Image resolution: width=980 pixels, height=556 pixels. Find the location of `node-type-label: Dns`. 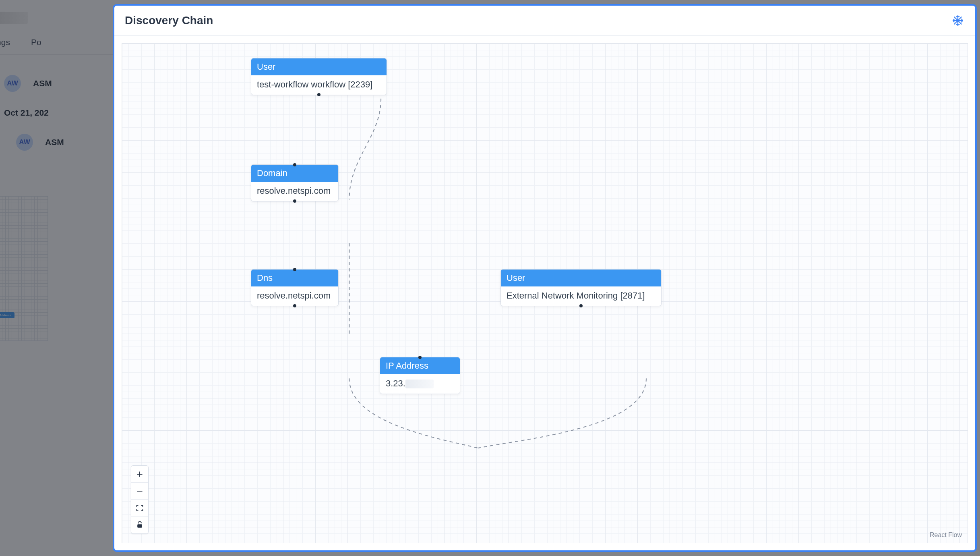

node-type-label: Dns is located at coordinates (295, 278).